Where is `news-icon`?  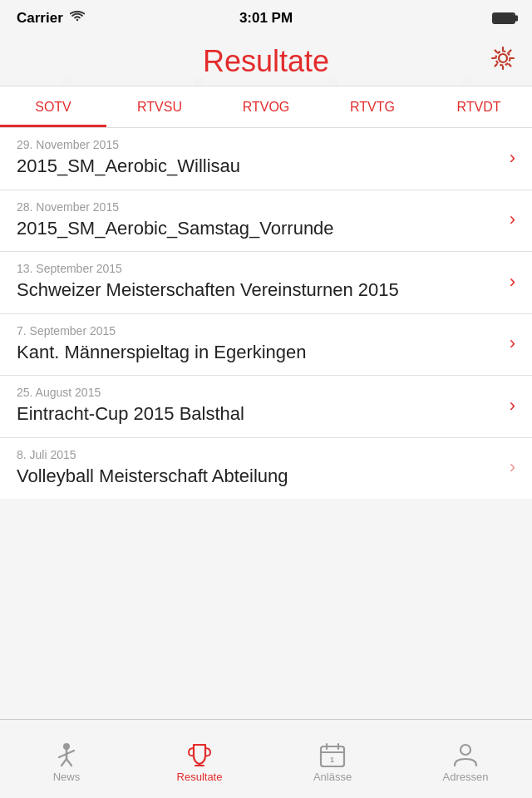
news-icon is located at coordinates (66, 755).